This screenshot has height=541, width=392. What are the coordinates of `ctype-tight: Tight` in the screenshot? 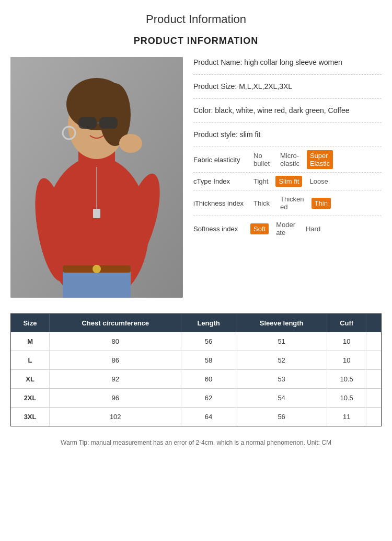 It's located at (261, 181).